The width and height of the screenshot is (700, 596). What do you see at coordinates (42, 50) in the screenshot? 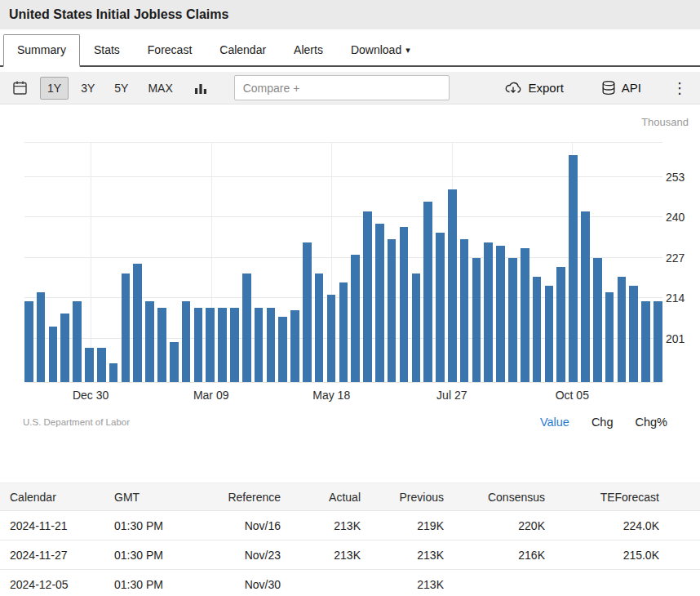
I see `tab-label: Summary` at bounding box center [42, 50].